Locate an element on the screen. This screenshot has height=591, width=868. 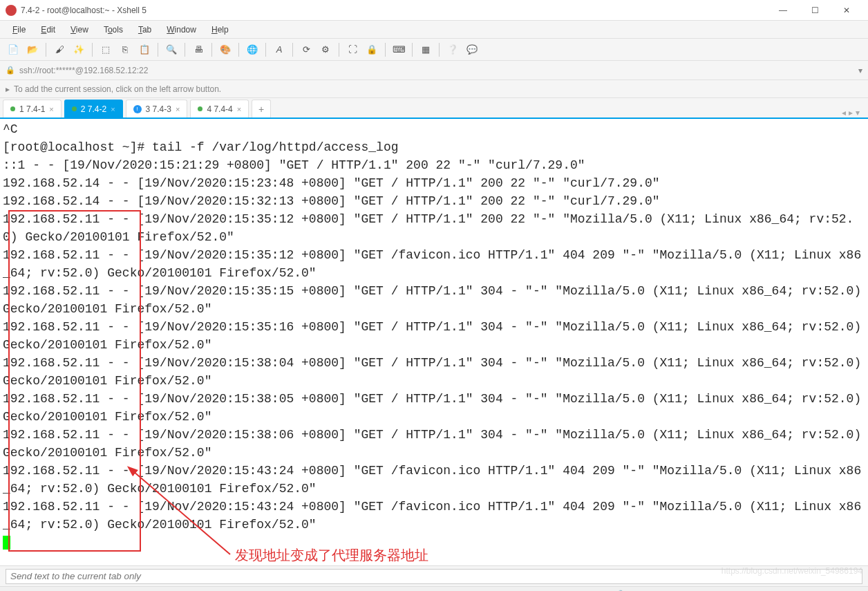
open-button: 📂 is located at coordinates (32, 50).